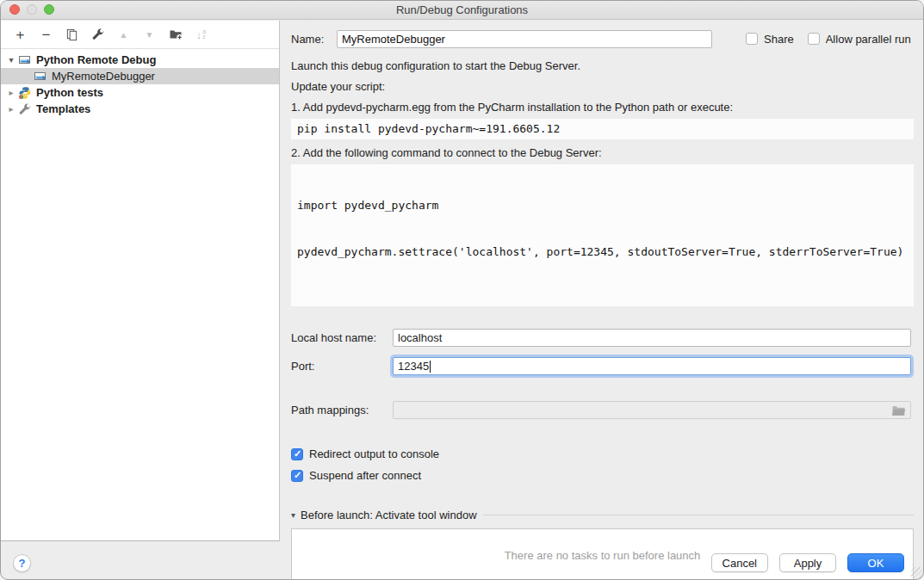 This screenshot has height=580, width=924. Describe the element at coordinates (778, 40) in the screenshot. I see `share-label: Share` at that location.